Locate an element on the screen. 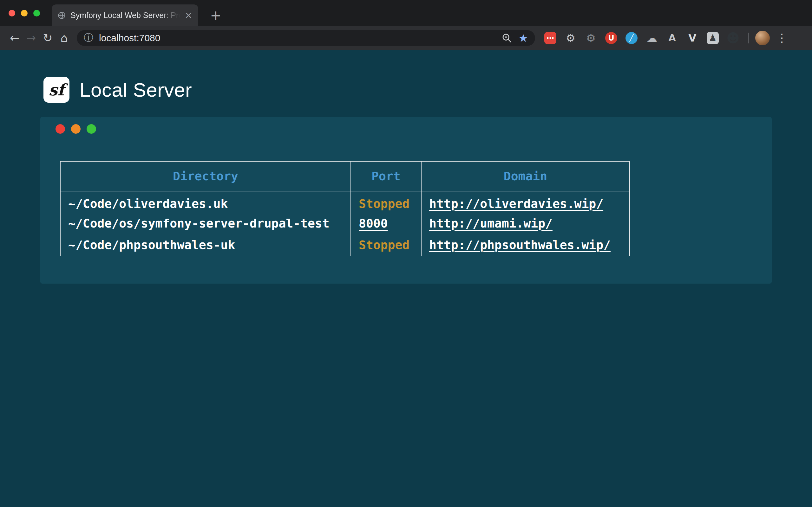 This screenshot has height=507, width=812. site-info-icon: ⓘ is located at coordinates (89, 38).